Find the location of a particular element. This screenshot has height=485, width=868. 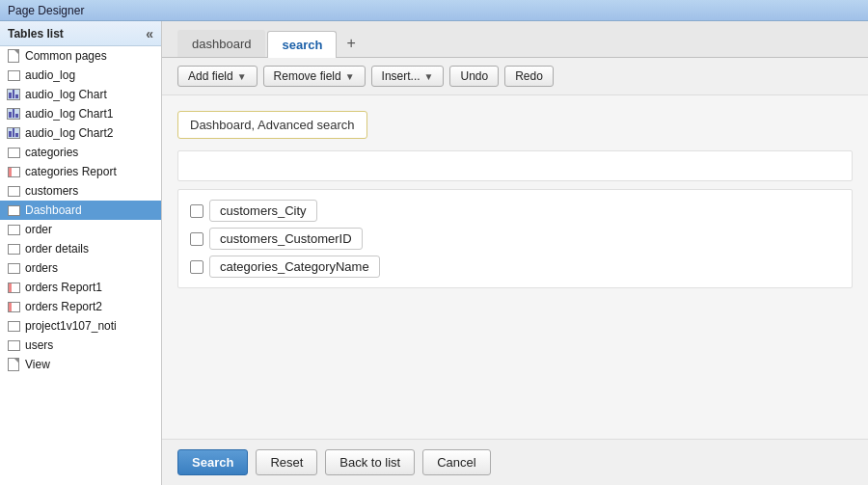

audio-log-chart2-icon is located at coordinates (14, 133).